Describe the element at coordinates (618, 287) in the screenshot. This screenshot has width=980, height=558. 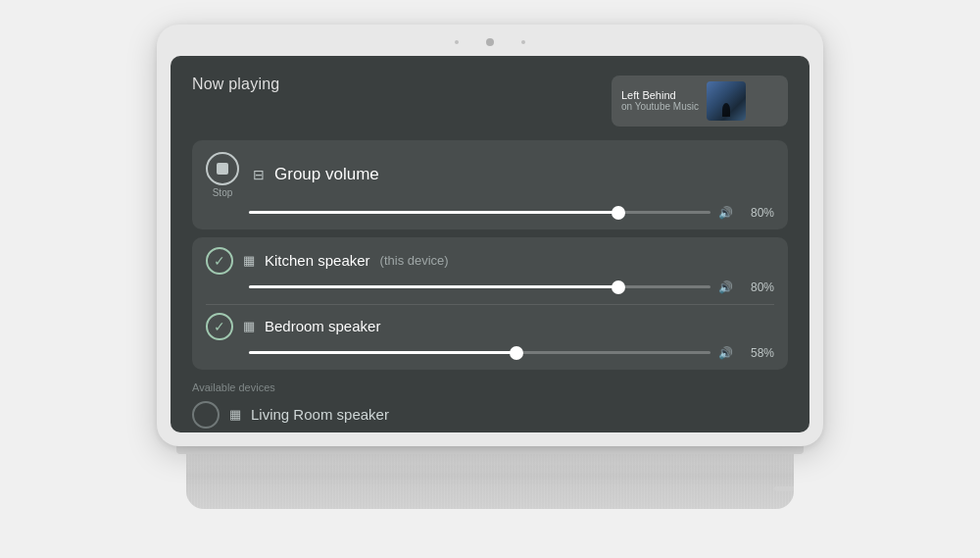
I see `kitchen-volume-thumb` at that location.